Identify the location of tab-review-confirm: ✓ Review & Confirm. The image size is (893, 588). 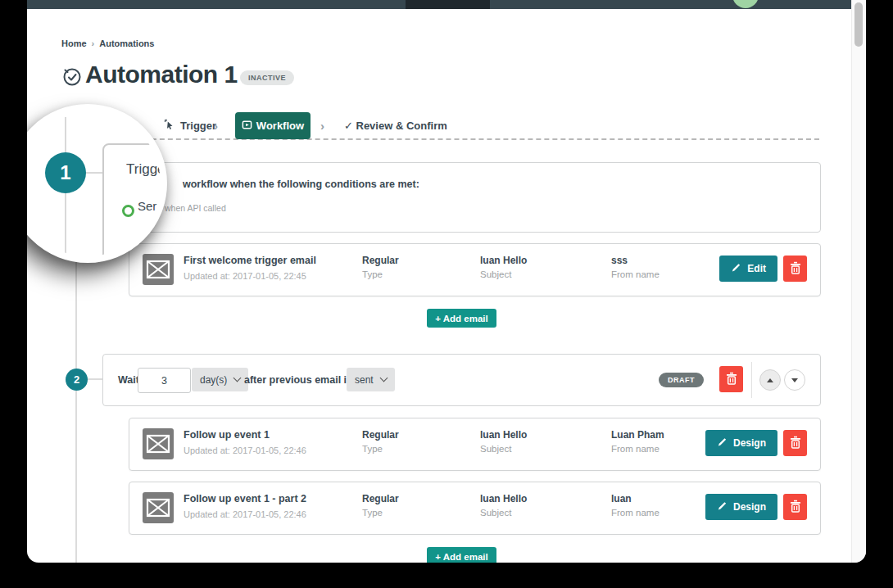
(396, 126).